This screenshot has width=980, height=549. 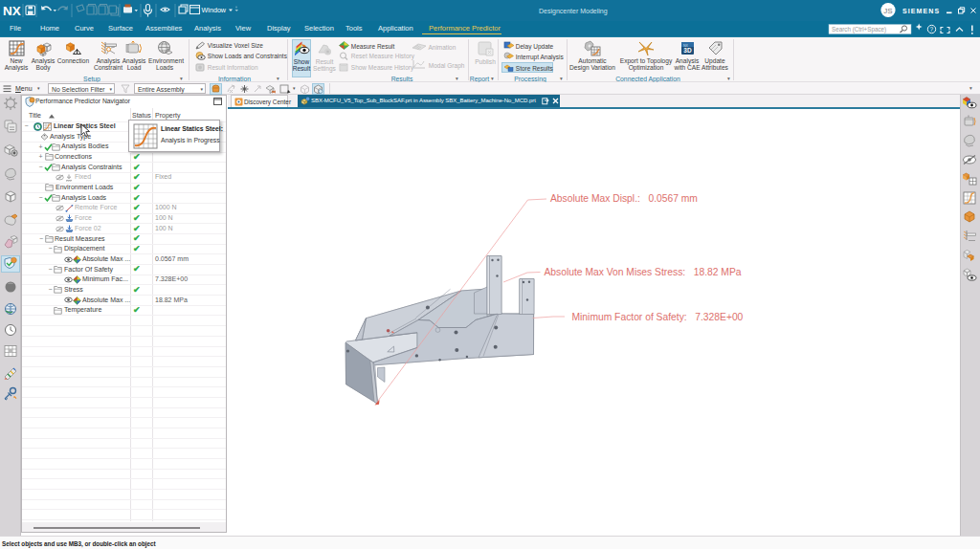 I want to click on svg-text: Designcenter Modeling, so click(x=573, y=11).